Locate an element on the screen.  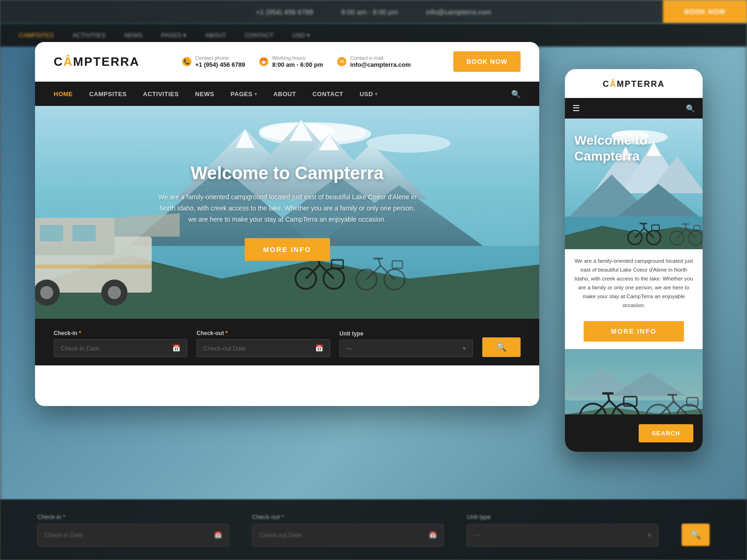
checkout-input: Check-out Date 📅 is located at coordinates (263, 348).